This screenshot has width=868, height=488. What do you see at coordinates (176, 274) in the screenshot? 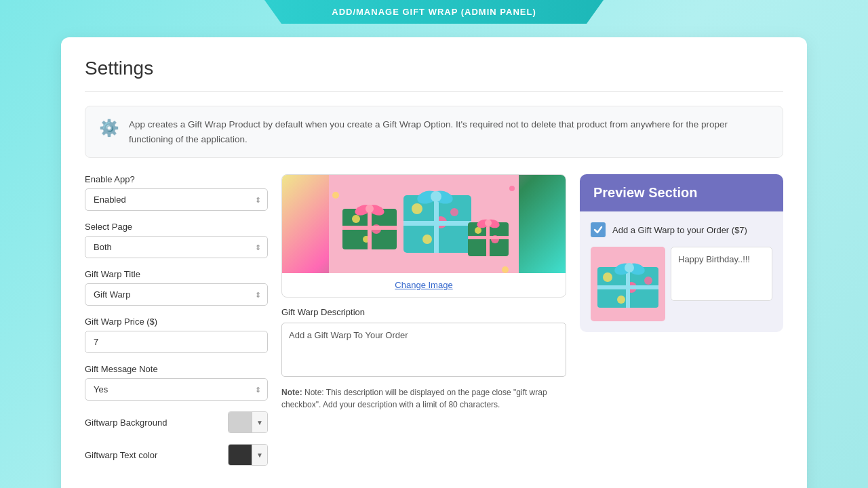
I see `gift-warp-title-label: Gift Warp Title` at bounding box center [176, 274].